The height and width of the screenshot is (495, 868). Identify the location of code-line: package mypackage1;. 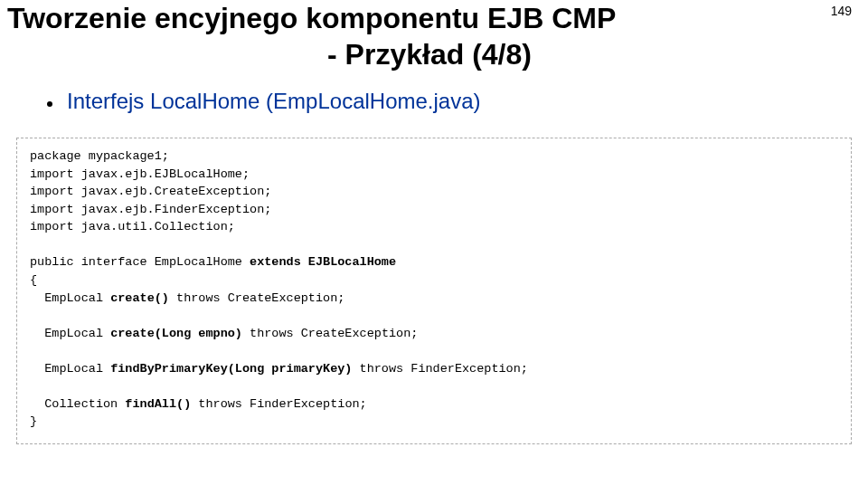
(99, 156).